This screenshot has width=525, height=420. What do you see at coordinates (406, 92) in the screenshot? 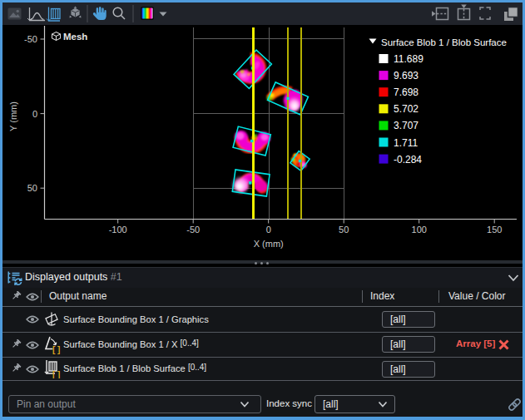
I see `svg-text: 7.698` at bounding box center [406, 92].